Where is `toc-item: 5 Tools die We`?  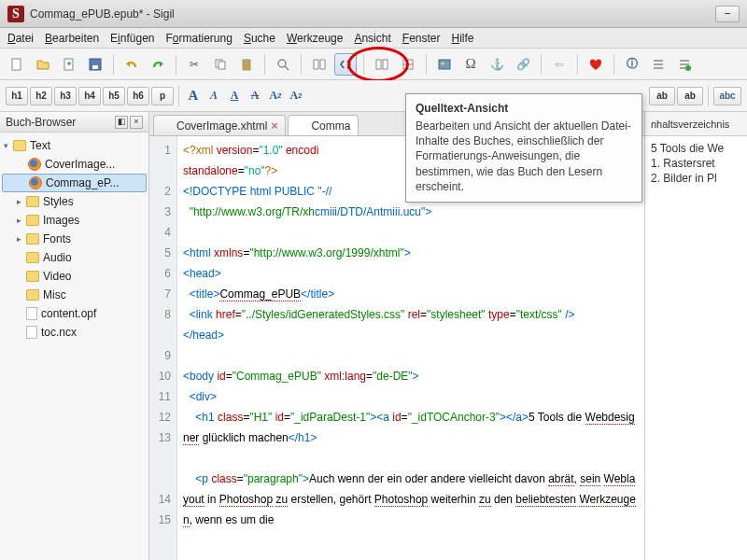
toc-item: 5 Tools die We is located at coordinates (697, 148).